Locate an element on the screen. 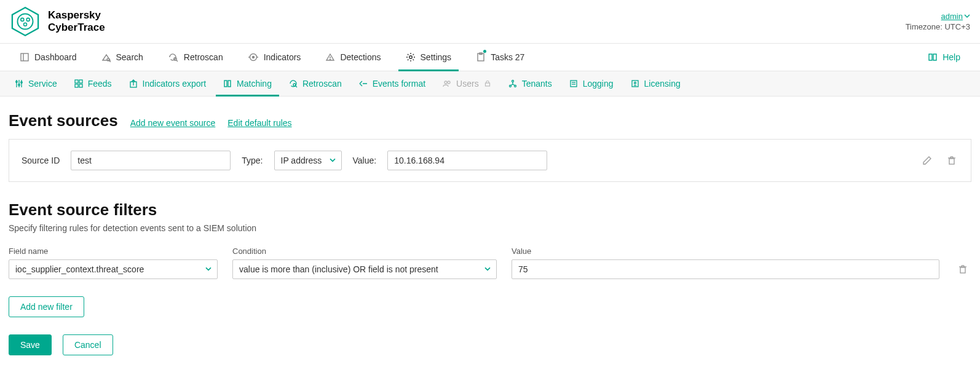  type-label: Type: is located at coordinates (252, 160).